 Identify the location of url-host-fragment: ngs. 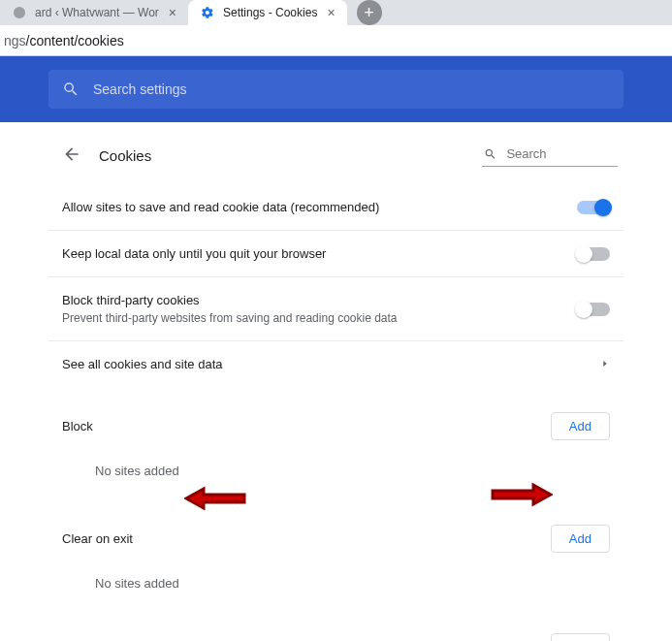
(16, 41).